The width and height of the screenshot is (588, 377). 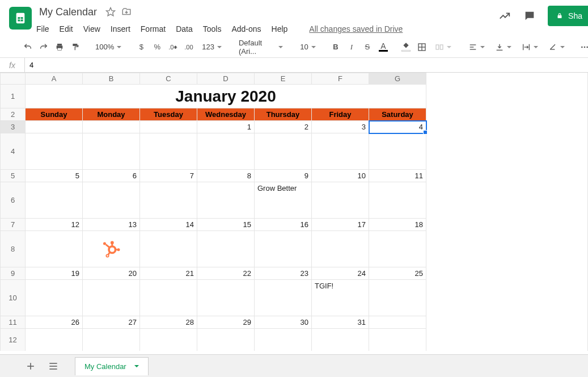 What do you see at coordinates (284, 200) in the screenshot?
I see `cell: Grow Better` at bounding box center [284, 200].